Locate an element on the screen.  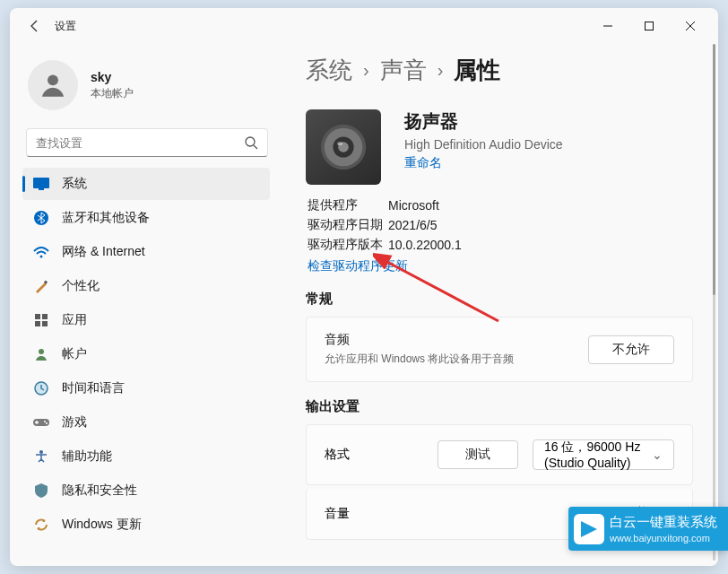
window-title: 设置 is located at coordinates (65, 27).